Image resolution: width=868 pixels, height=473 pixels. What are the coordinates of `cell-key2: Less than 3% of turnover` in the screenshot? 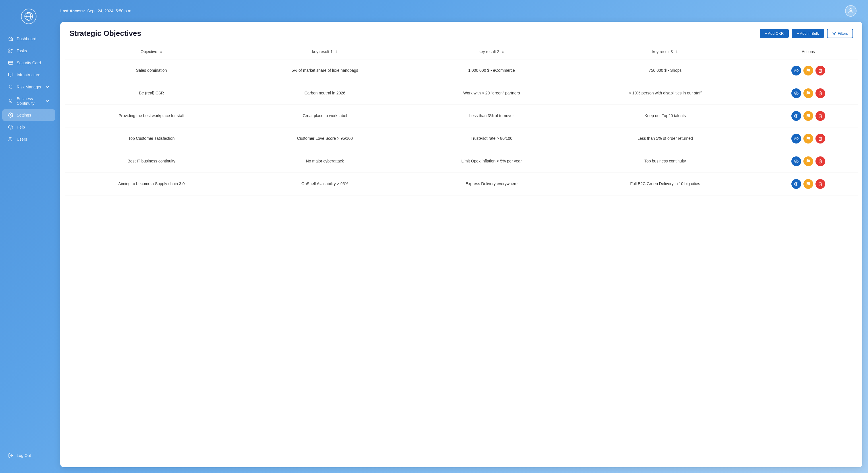 It's located at (491, 116).